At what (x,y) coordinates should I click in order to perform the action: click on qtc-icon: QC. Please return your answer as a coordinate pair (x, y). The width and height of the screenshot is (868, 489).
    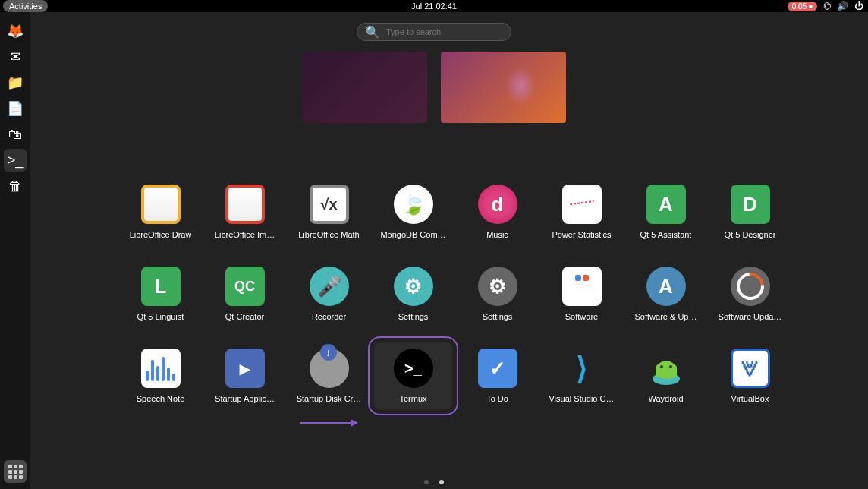
    Looking at the image, I should click on (245, 286).